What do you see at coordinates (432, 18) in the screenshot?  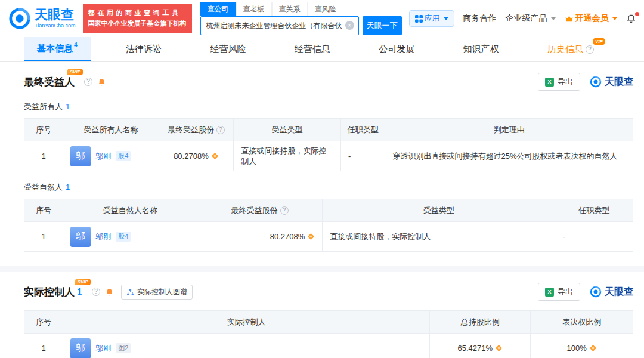 I see `nav-apps: 应用` at bounding box center [432, 18].